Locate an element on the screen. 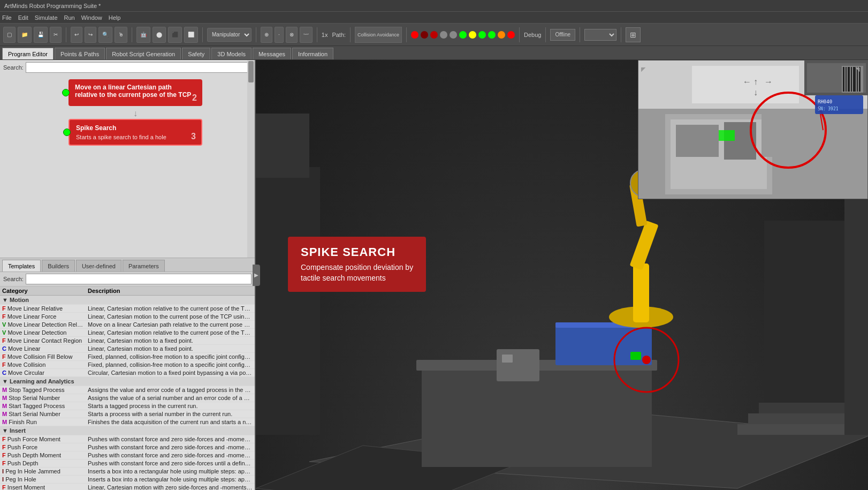 Image resolution: width=868 pixels, height=490 pixels. table-row: V Move Linear Detection Linear, Cartesia… is located at coordinates (127, 333).